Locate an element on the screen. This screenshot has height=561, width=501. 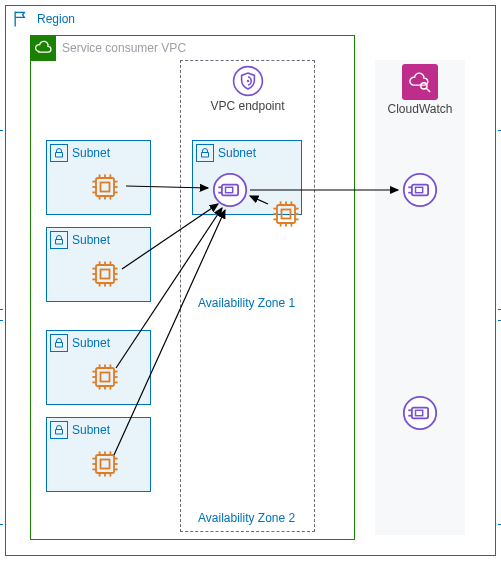
az1-label: Availability Zone 1 is located at coordinates (246, 303).